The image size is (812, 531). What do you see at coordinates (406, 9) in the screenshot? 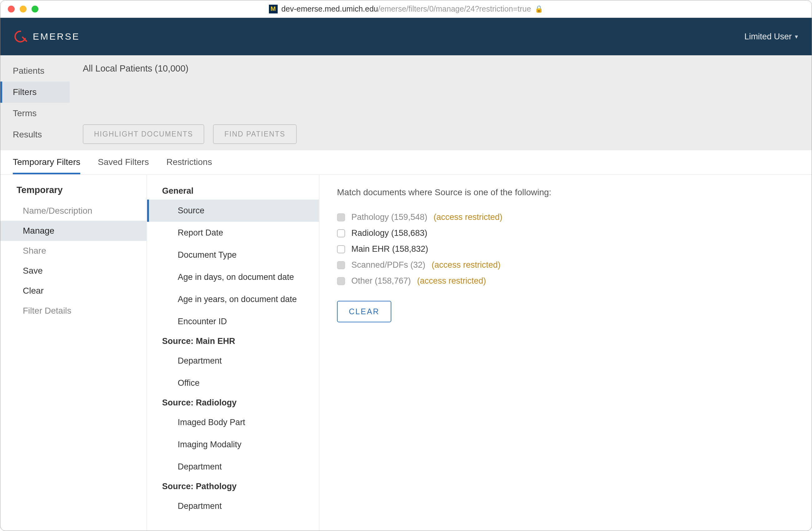
I see `url-text: dev-emerse.med.umich.edu/emerse/filters/…` at bounding box center [406, 9].